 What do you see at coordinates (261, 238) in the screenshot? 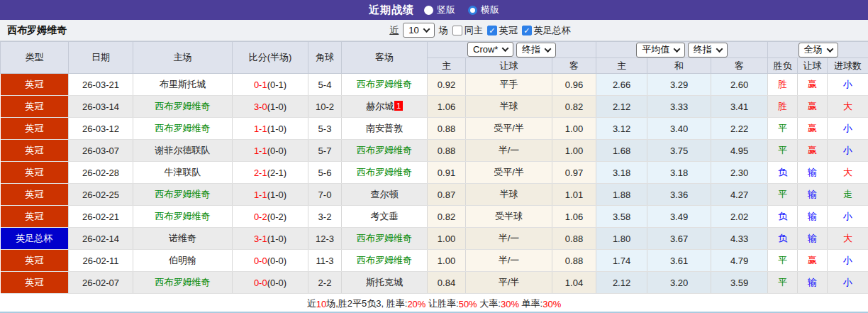
I see `full-time-score: 3-1` at bounding box center [261, 238].